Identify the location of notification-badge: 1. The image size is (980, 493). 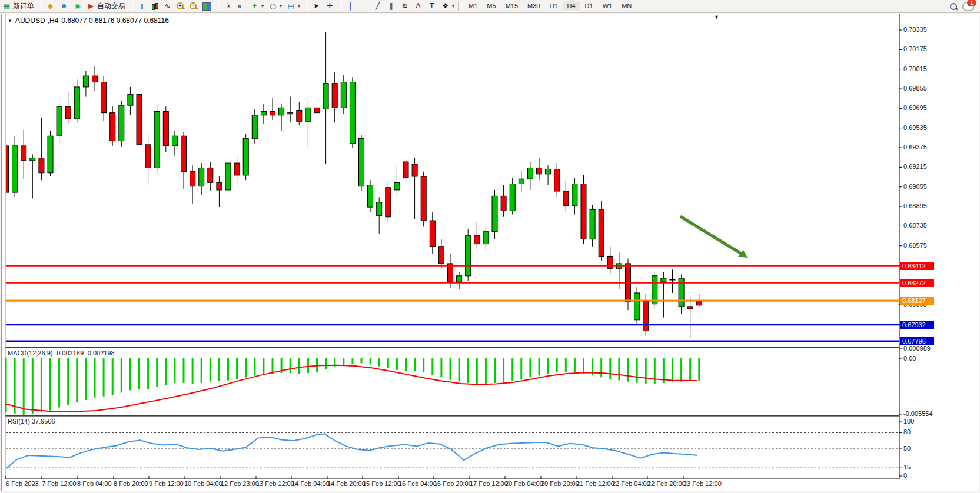
(972, 4).